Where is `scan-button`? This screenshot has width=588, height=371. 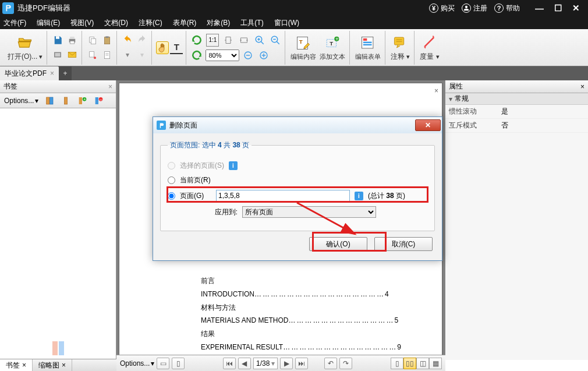
scan-button is located at coordinates (58, 55).